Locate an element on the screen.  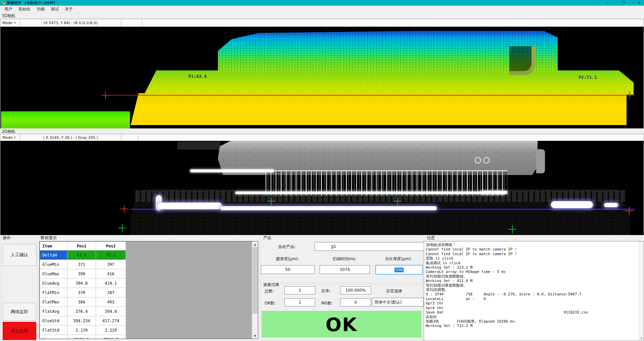
table-cell: 2.229 is located at coordinates (111, 330).